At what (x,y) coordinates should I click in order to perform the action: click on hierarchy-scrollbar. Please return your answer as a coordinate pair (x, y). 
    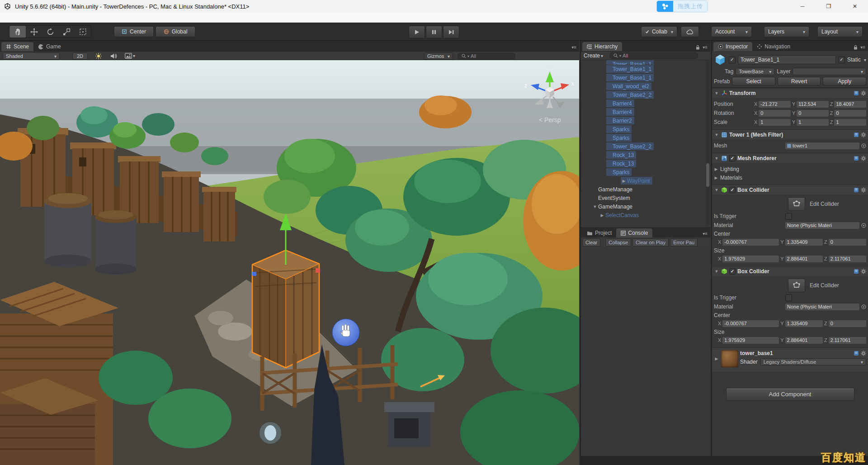
    Looking at the image, I should click on (708, 143).